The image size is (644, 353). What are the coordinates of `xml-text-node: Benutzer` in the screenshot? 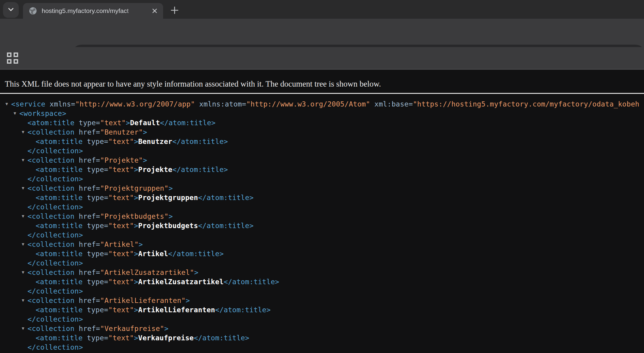 It's located at (155, 142).